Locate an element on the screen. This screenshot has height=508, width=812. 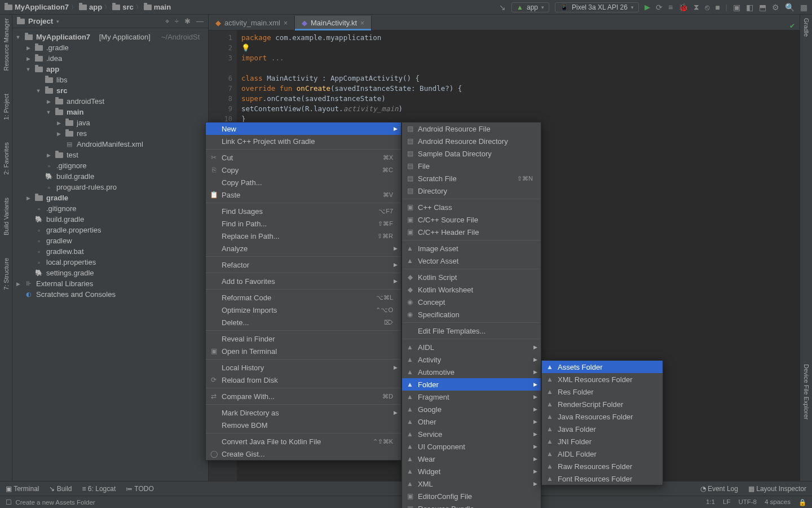
menu-item: ▲RenderScript Folder is located at coordinates (602, 404).